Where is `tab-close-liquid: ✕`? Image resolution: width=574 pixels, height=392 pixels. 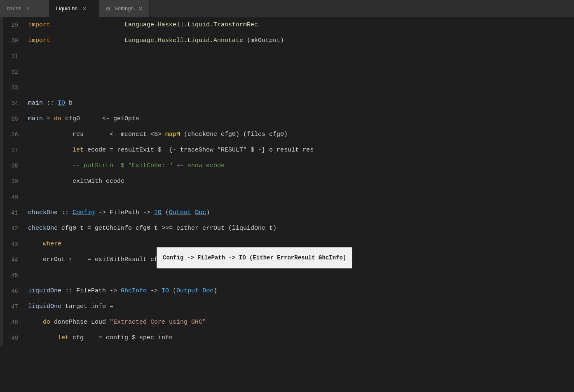 tab-close-liquid: ✕ is located at coordinates (84, 9).